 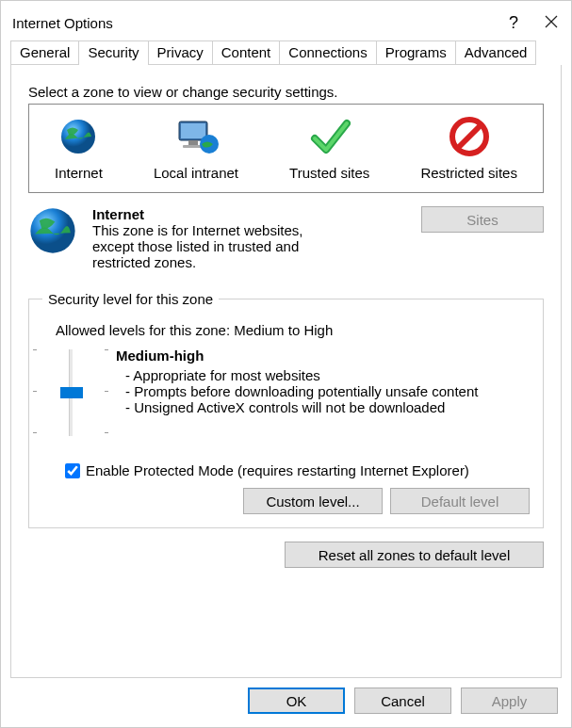 What do you see at coordinates (251, 215) in the screenshot?
I see `zone-detail-title: Internet` at bounding box center [251, 215].